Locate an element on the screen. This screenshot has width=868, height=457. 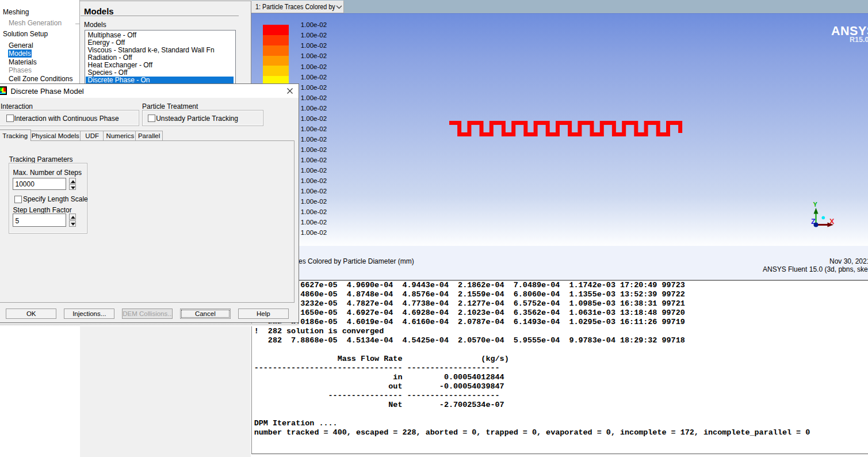
svg-text: X is located at coordinates (832, 222).